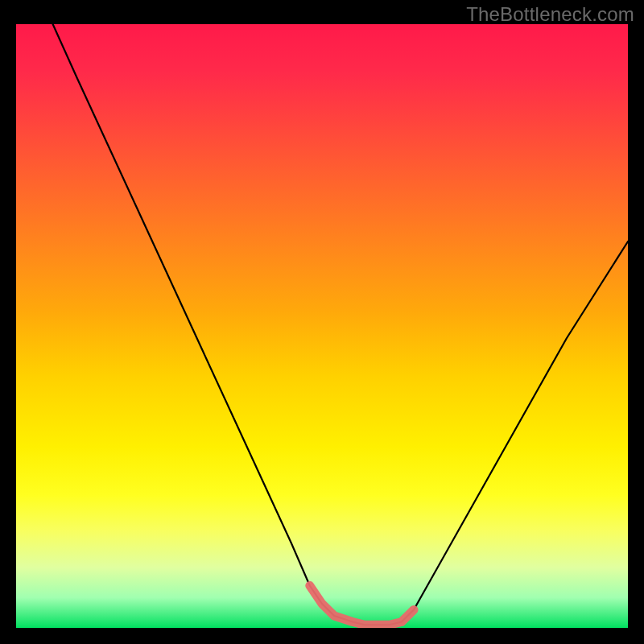  What do you see at coordinates (551, 14) in the screenshot?
I see `watermark-text: TheBottleneck.com` at bounding box center [551, 14].